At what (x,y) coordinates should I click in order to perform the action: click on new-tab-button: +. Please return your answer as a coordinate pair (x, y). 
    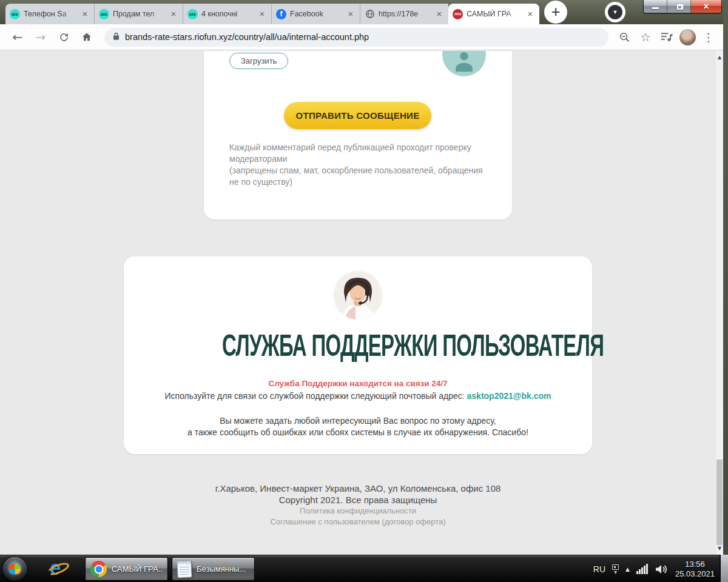
    Looking at the image, I should click on (556, 12).